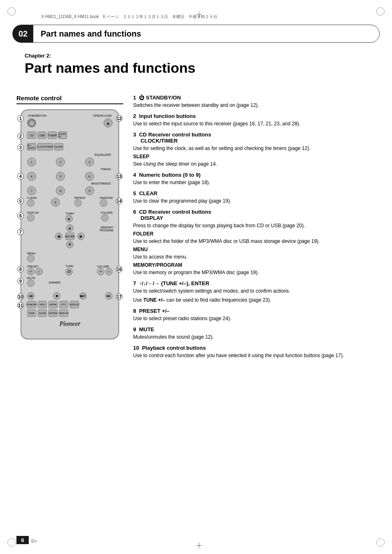 The height and width of the screenshot is (554, 392). What do you see at coordinates (33, 213) in the screenshot?
I see `display-label: DISPLAY` at bounding box center [33, 213].